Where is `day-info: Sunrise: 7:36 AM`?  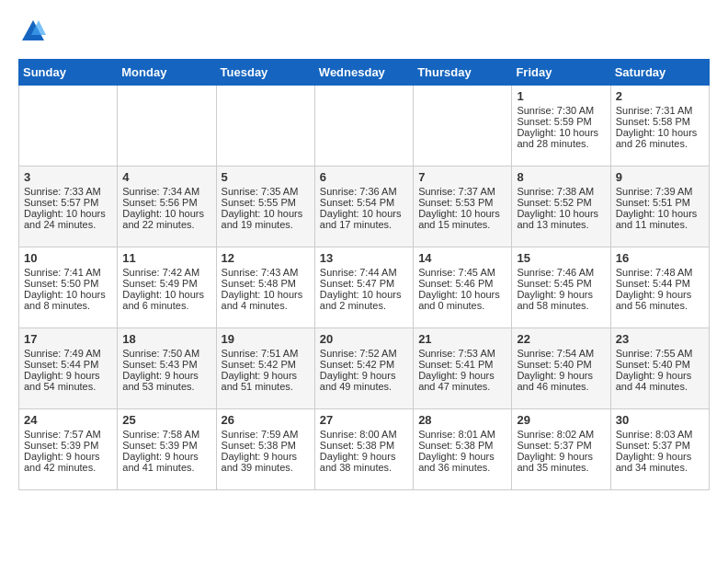 day-info: Sunrise: 7:36 AM is located at coordinates (364, 191).